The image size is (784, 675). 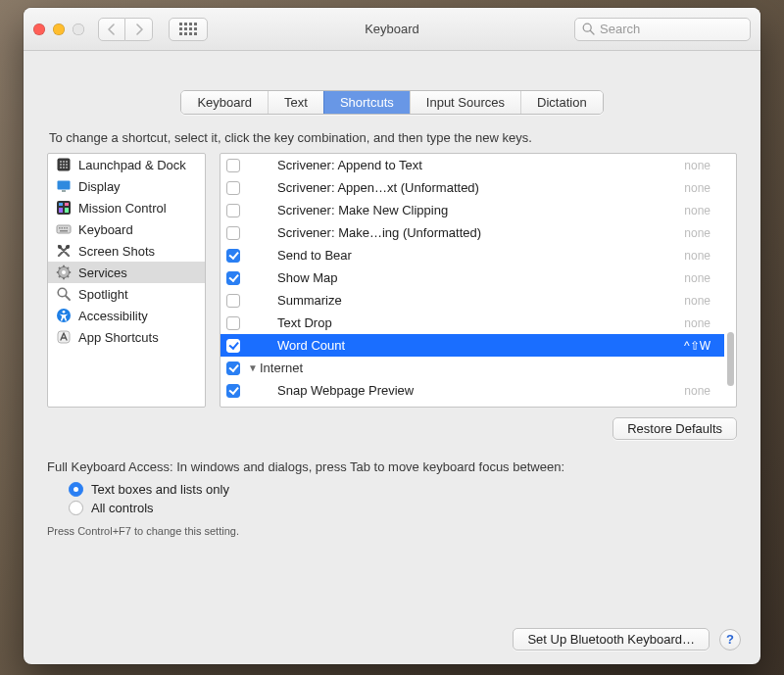 What do you see at coordinates (78, 29) in the screenshot?
I see `zoom-button` at bounding box center [78, 29].